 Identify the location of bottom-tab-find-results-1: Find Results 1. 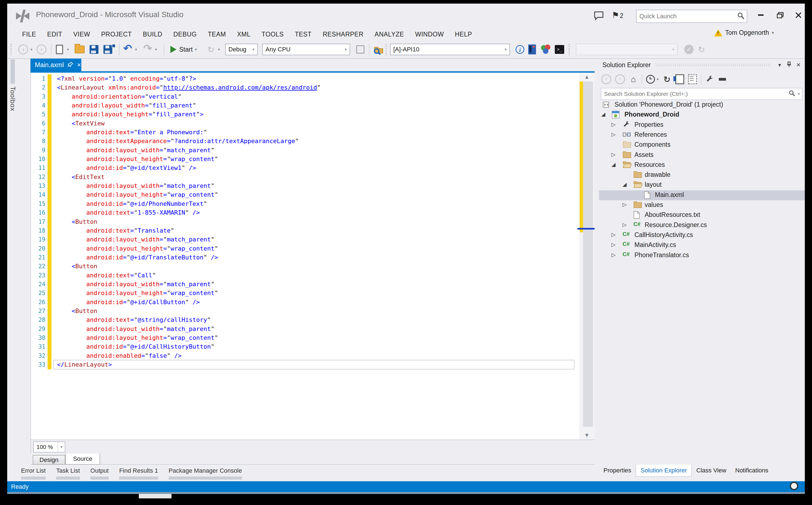
(139, 474).